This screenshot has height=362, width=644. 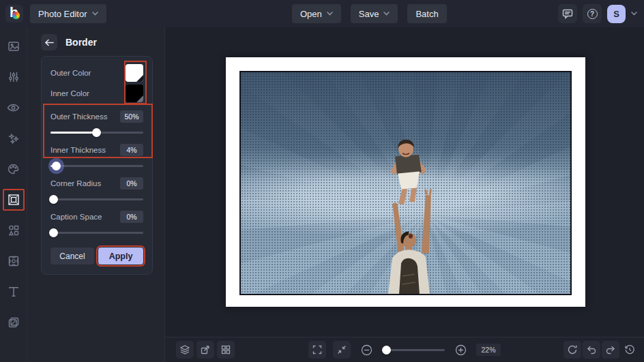 What do you see at coordinates (410, 241) in the screenshot?
I see `man-figure` at bounding box center [410, 241].